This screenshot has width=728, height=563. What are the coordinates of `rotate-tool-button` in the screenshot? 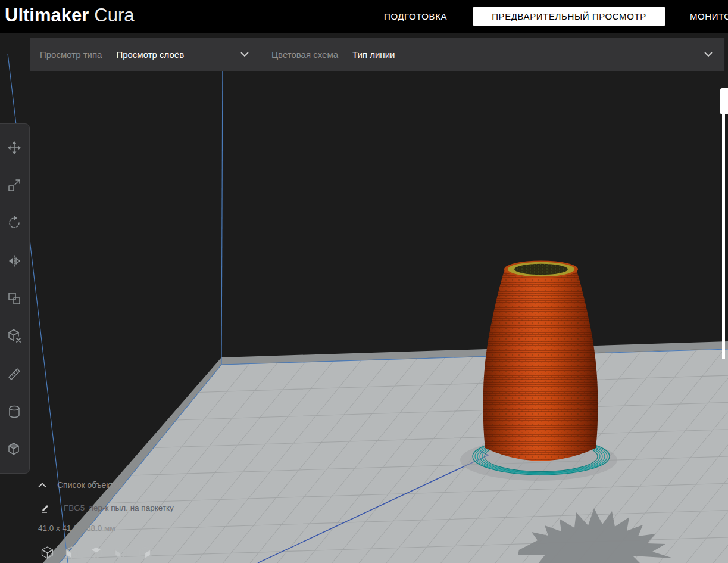 It's located at (14, 223).